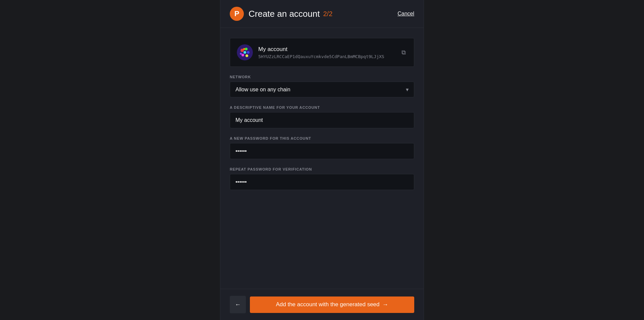 The height and width of the screenshot is (320, 644). Describe the element at coordinates (406, 14) in the screenshot. I see `cancel-button: Cancel` at that location.